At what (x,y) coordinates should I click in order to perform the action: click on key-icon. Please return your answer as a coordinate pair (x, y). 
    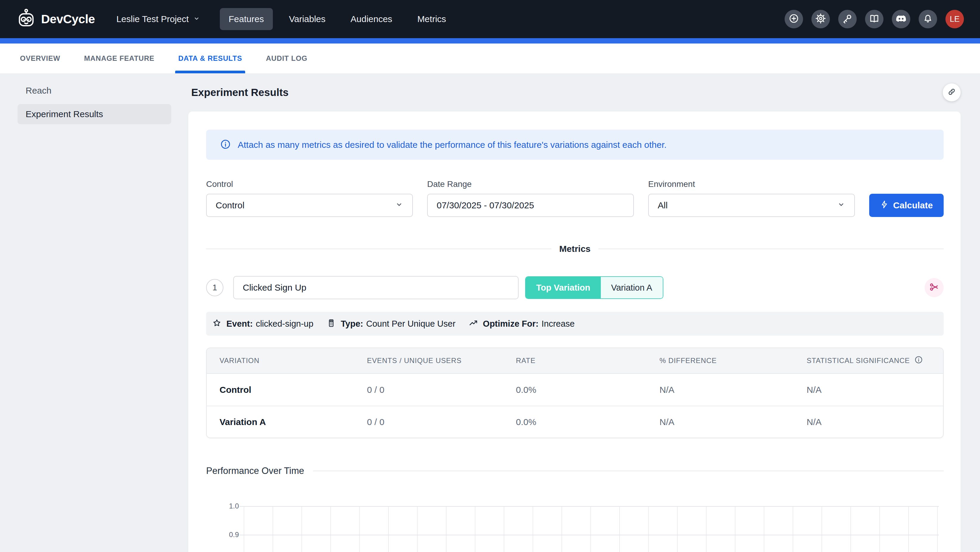
    Looking at the image, I should click on (848, 19).